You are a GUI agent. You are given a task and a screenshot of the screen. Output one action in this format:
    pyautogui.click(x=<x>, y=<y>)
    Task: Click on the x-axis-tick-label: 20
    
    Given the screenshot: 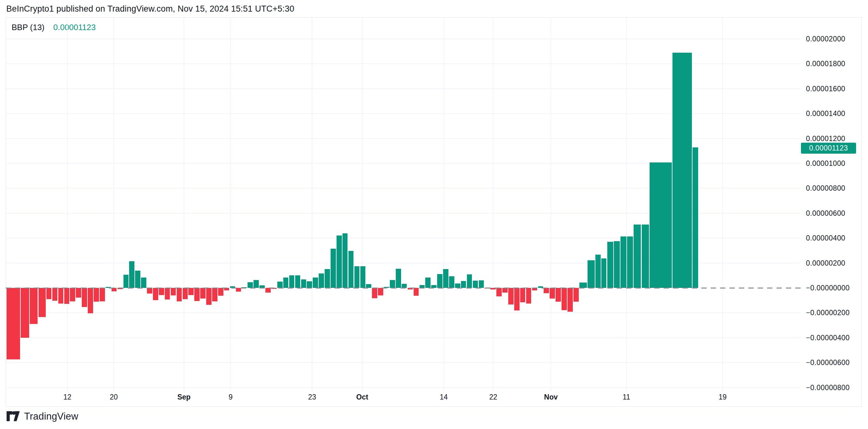 What is the action you would take?
    pyautogui.click(x=114, y=397)
    